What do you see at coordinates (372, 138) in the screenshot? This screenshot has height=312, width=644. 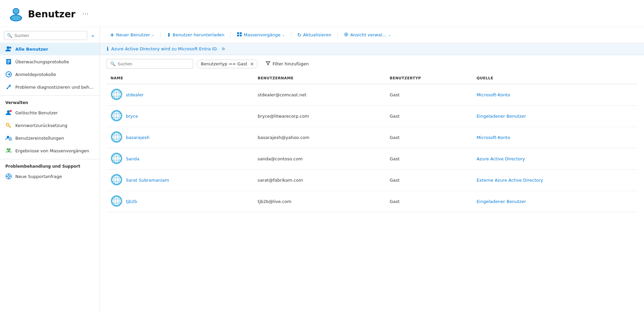 I see `table-row: basarajesh basarajesh@yahoo.com Gast Mic…` at bounding box center [372, 138].